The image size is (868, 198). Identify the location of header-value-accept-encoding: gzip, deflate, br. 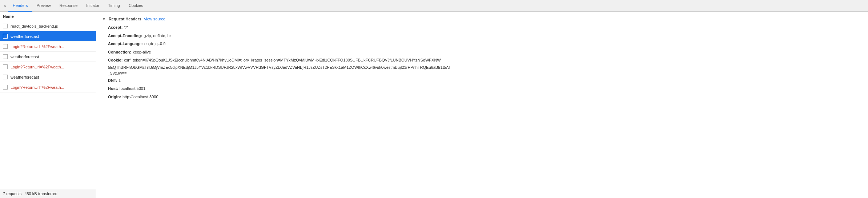
(157, 36).